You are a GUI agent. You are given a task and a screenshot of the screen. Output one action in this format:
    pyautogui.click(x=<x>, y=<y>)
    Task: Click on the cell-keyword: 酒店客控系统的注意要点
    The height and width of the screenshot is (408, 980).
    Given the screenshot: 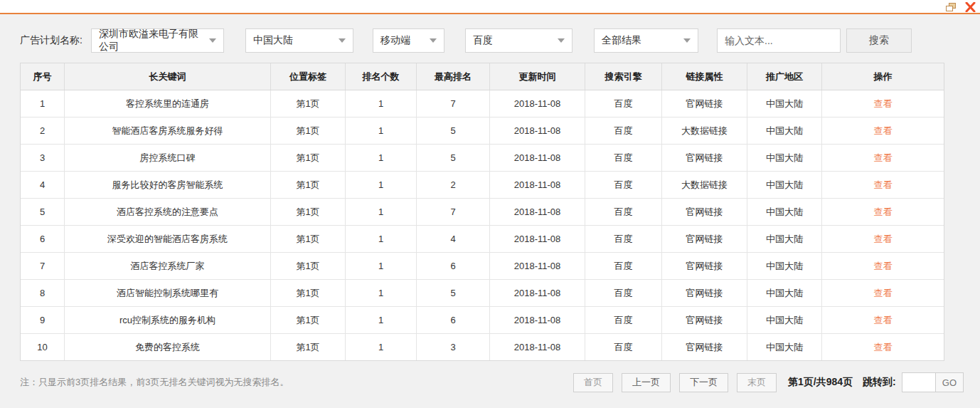 What is the action you would take?
    pyautogui.click(x=168, y=212)
    